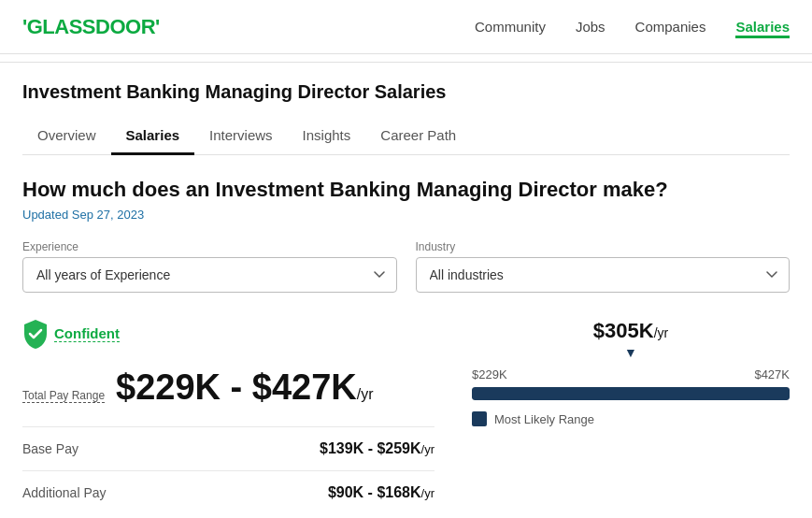  What do you see at coordinates (245, 387) in the screenshot?
I see `total-pay-value: $229K - $427K/yr` at bounding box center [245, 387].